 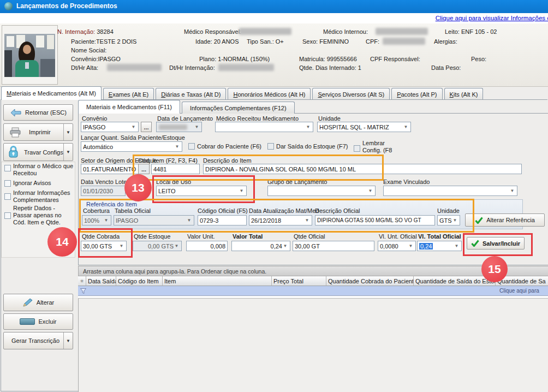 I want to click on grid-group-by-bar: Arraste uma coluna aqui para agrupa-la. …, so click(x=313, y=271).